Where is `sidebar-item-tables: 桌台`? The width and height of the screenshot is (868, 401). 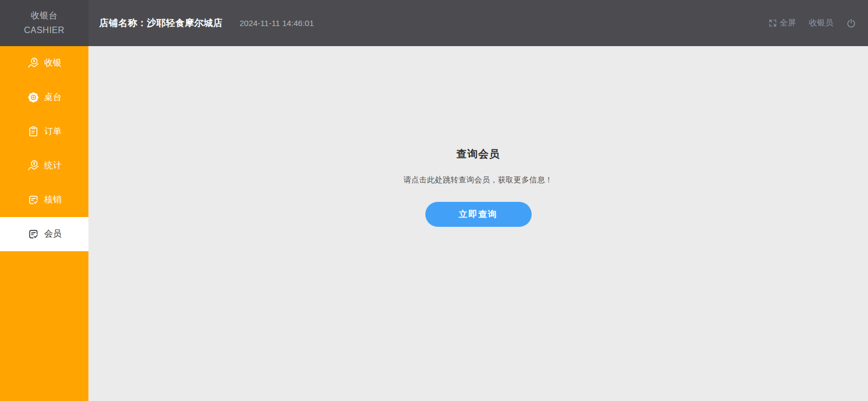
sidebar-item-tables: 桌台 is located at coordinates (44, 98).